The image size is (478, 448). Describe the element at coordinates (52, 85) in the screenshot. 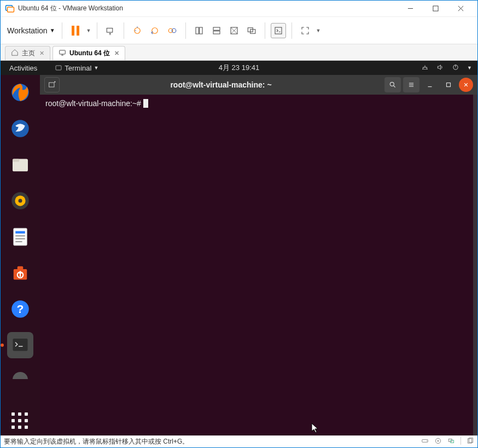

I see `new-tab-button` at that location.